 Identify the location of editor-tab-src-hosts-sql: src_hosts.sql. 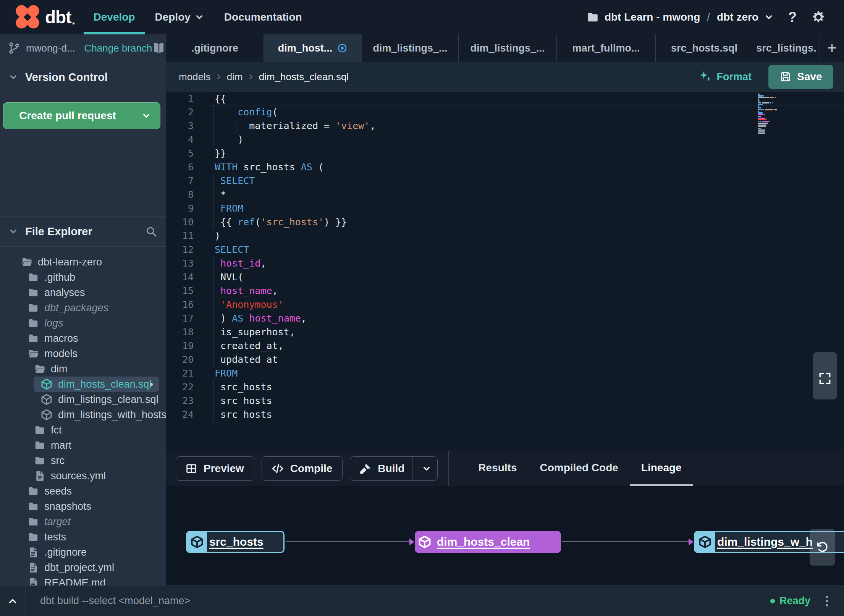
(704, 48).